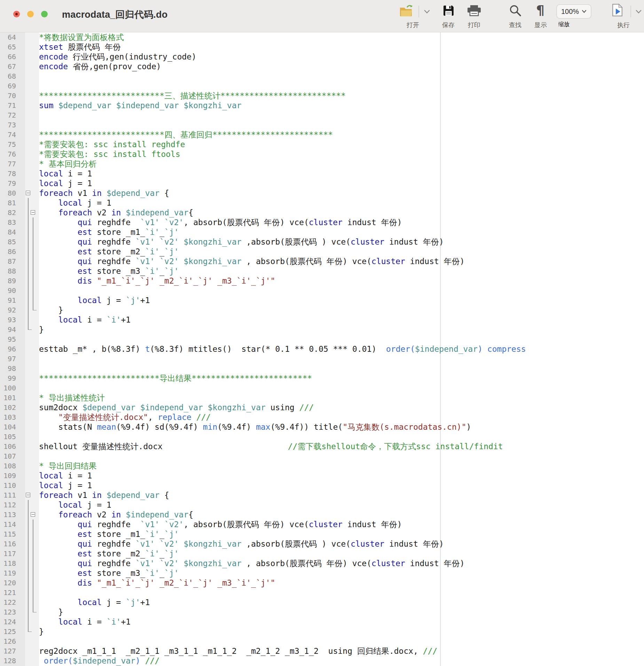 The width and height of the screenshot is (644, 666). What do you see at coordinates (341, 466) in the screenshot?
I see `code-text: * 导出回归结果` at bounding box center [341, 466].